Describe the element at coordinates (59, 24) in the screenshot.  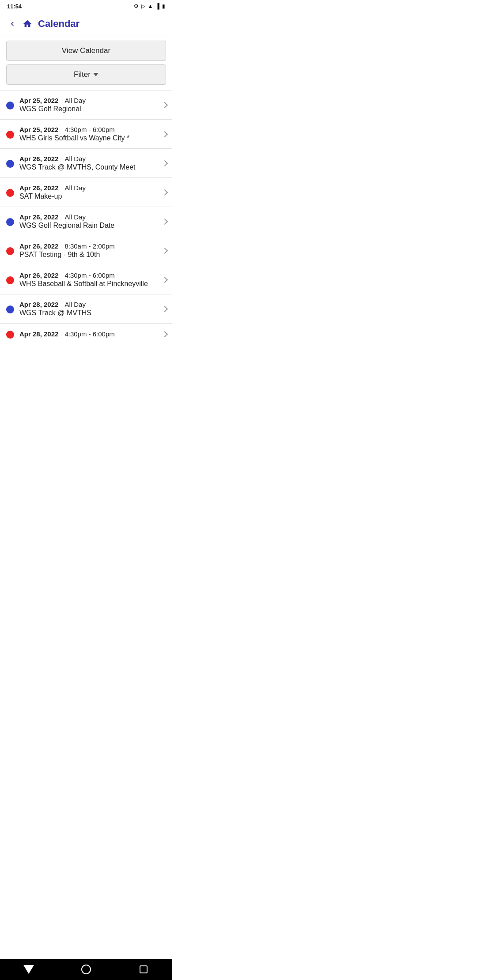
I see `page-title: Calendar` at that location.